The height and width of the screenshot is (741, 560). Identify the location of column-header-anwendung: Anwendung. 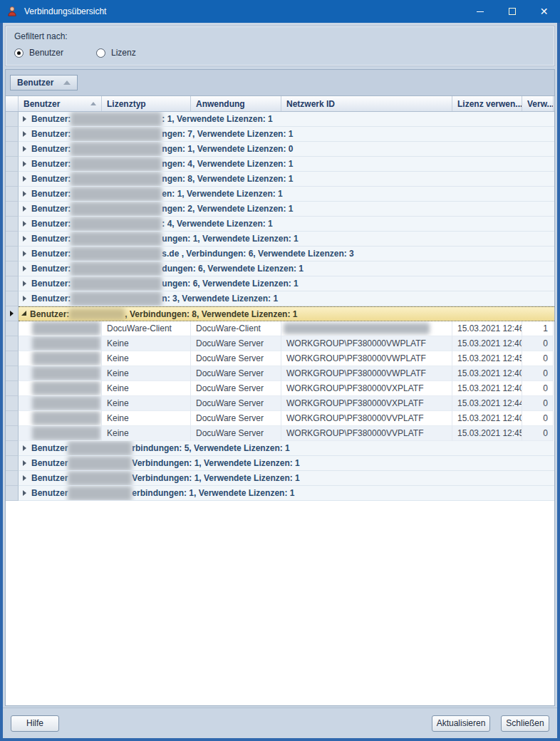
(237, 104).